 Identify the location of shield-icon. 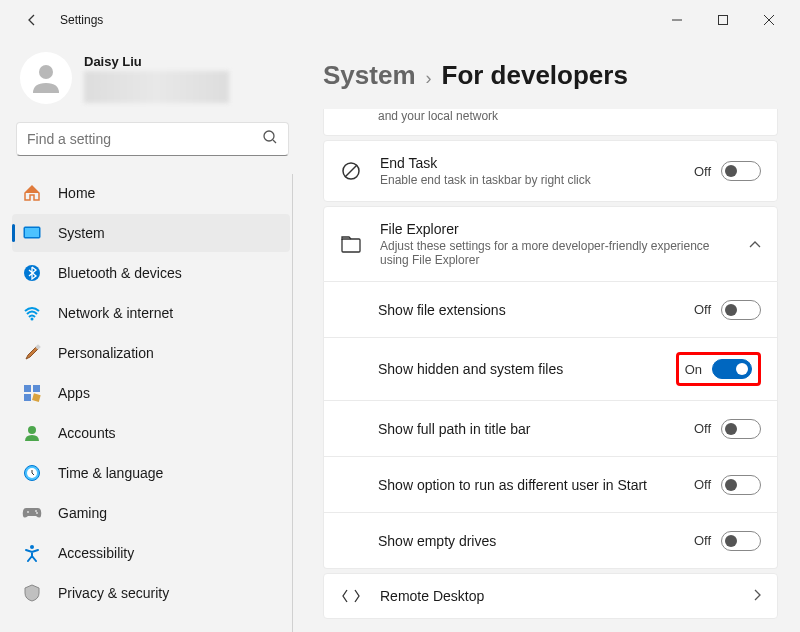
(32, 593).